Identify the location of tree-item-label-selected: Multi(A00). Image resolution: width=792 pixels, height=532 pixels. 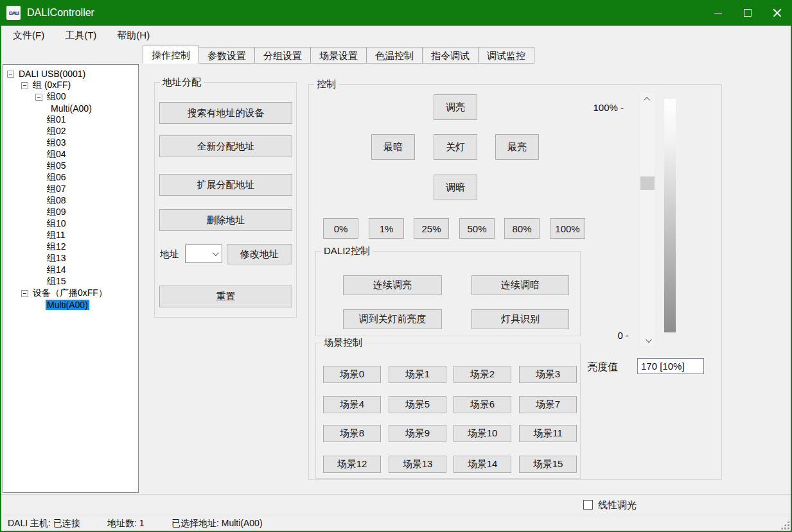
(67, 305).